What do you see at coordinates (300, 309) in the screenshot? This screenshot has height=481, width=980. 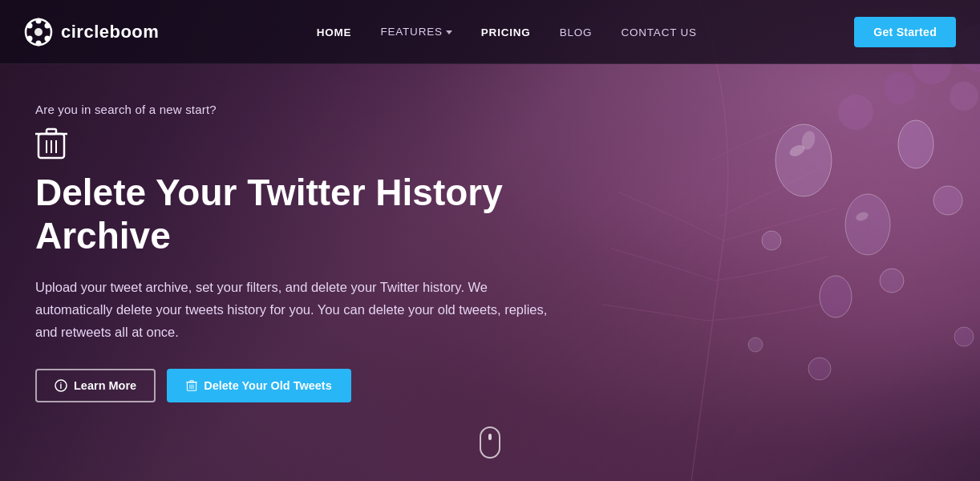 I see `hero-description: Upload your tweet archive, set your filt…` at bounding box center [300, 309].